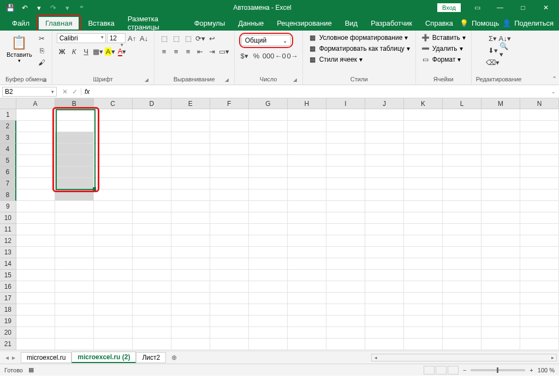  What do you see at coordinates (210, 23) in the screenshot?
I see `tab-formulas: Формулы` at bounding box center [210, 23].